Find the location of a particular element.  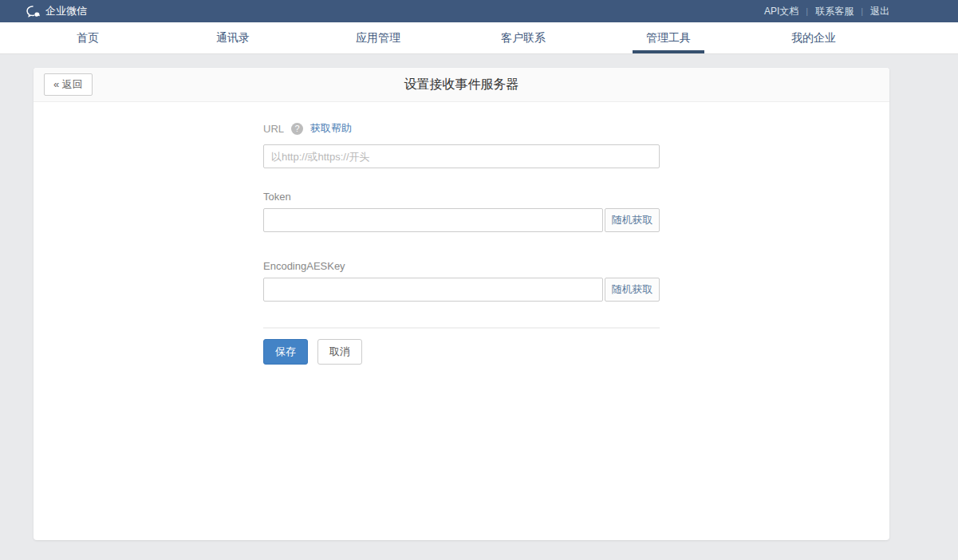

save-button: 保存 is located at coordinates (286, 352).